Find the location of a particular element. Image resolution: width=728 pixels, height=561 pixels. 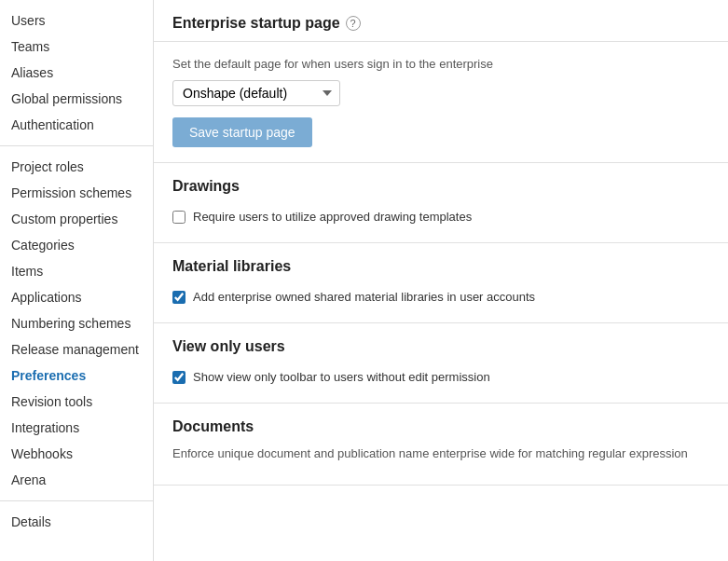

view-only-users-section: View only users Show view only toolbar t… is located at coordinates (441, 363).